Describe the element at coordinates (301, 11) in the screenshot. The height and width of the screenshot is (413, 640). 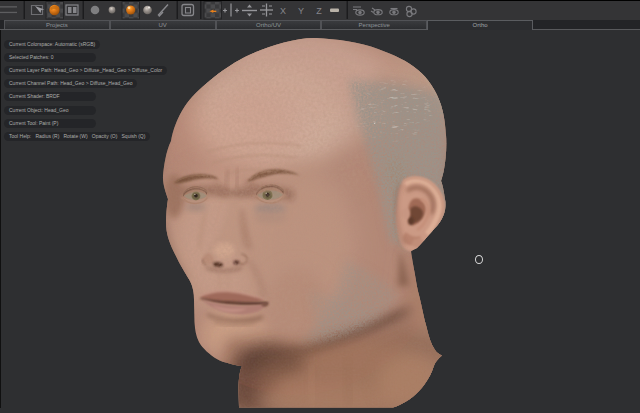
I see `svg-text: Y` at that location.